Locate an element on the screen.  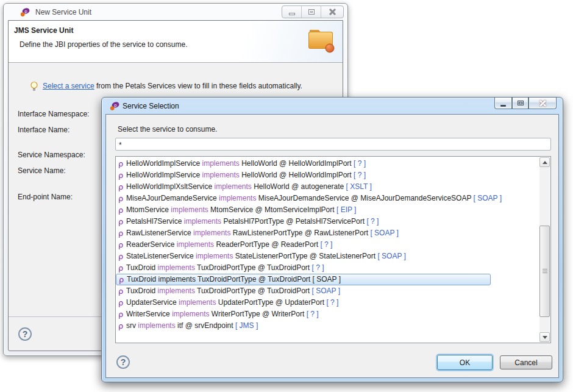
service-row: ρRawListenerService implements RawListen… is located at coordinates (328, 233).